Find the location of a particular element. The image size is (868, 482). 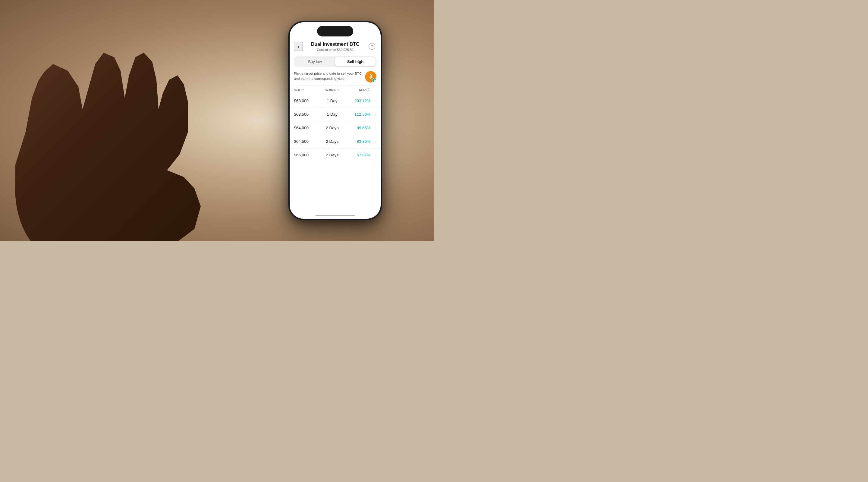

description-section: Pick a target price and date to sell you… is located at coordinates (335, 77).